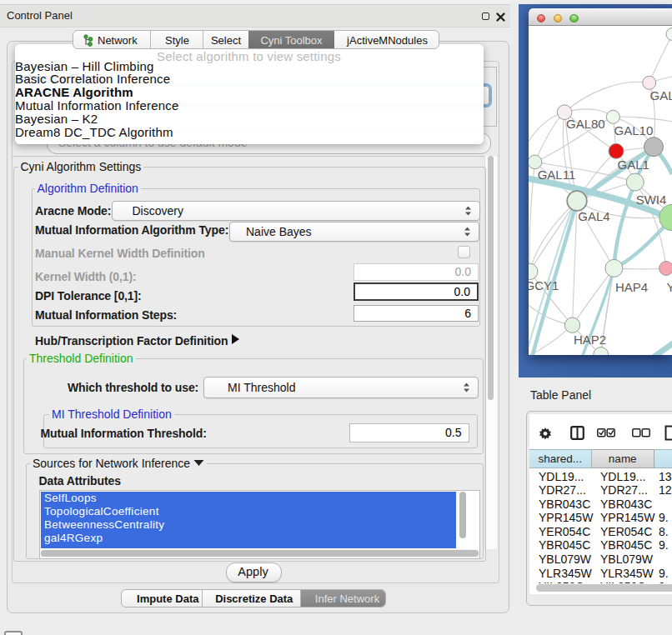  I want to click on svg-text: HAP4, so click(632, 287).